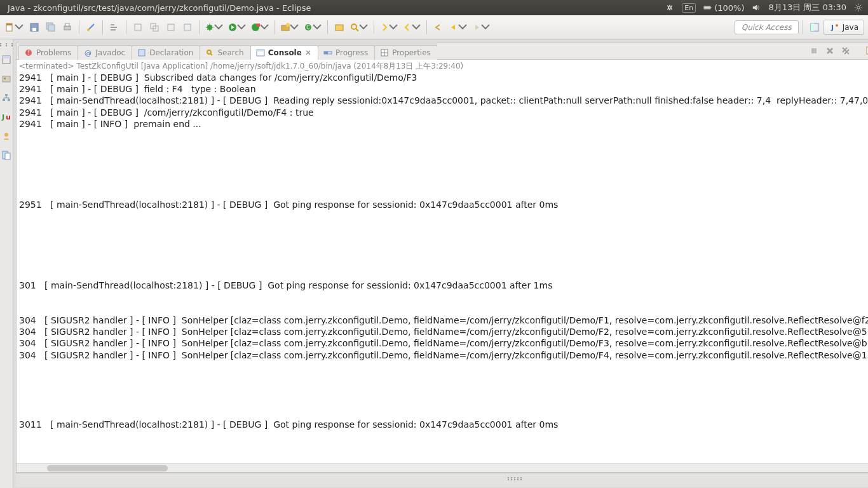  I want to click on close-icon: ✕, so click(308, 53).